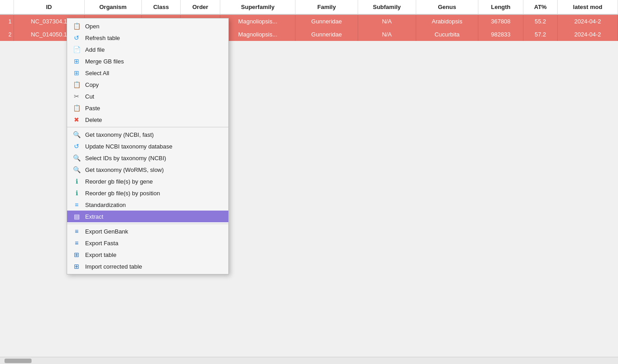  I want to click on select-all-icon: ⊞, so click(77, 73).